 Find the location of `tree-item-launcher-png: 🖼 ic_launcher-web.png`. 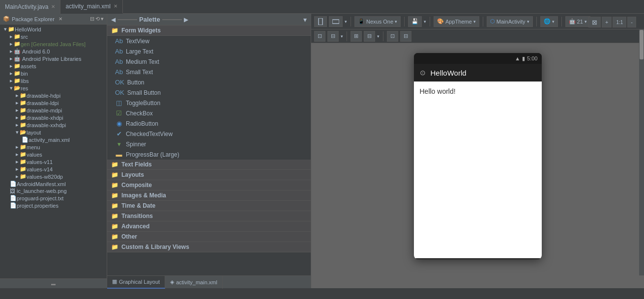

tree-item-launcher-png: 🖼 ic_launcher-web.png is located at coordinates (53, 191).